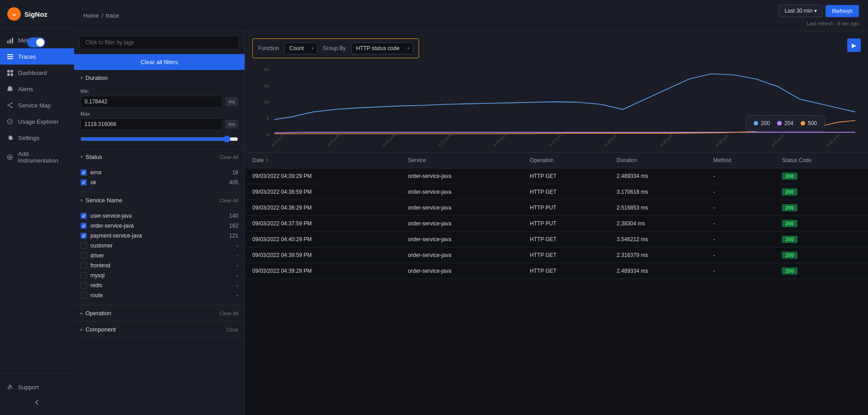 This screenshot has height=415, width=868. What do you see at coordinates (159, 178) in the screenshot?
I see `status-section-body: ✓ error 18 ✓ ok 405` at bounding box center [159, 178].